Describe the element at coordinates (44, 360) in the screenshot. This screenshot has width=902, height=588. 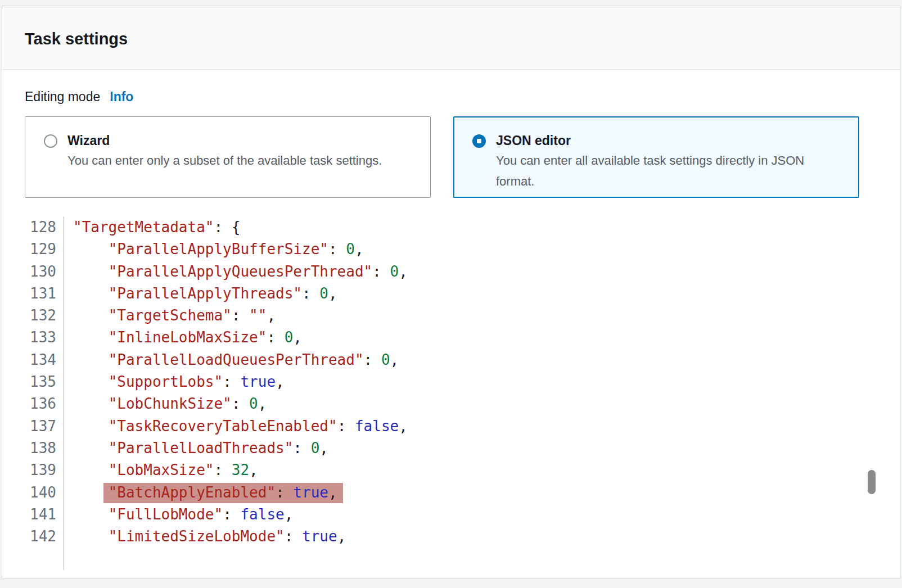
I see `line-number: 134` at that location.